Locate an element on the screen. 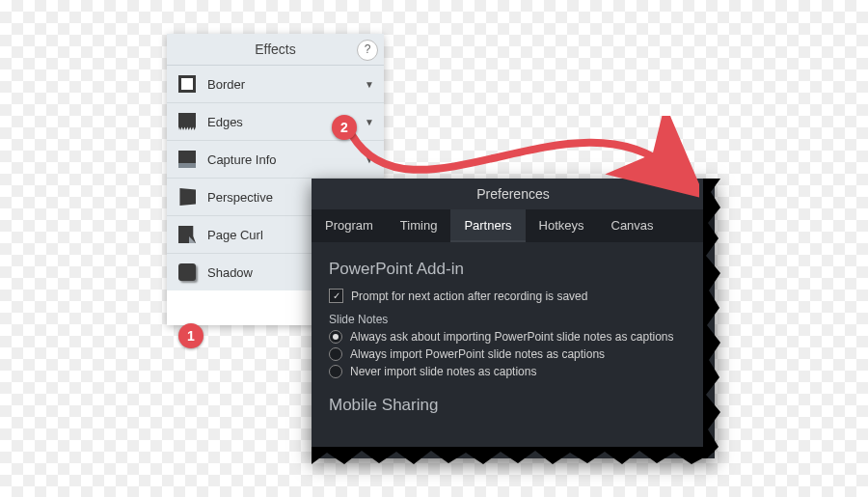 The image size is (868, 497). effect-item-label: Capture Info is located at coordinates (285, 160).